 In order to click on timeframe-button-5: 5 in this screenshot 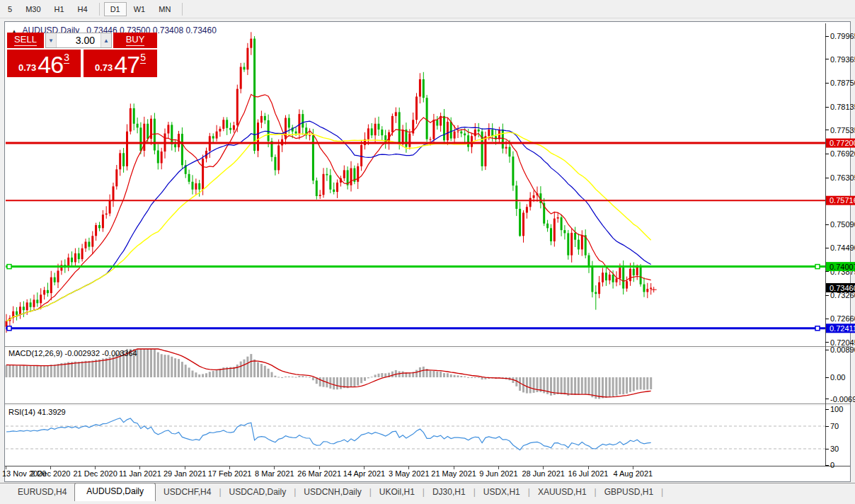, I will do `click(10, 9)`.